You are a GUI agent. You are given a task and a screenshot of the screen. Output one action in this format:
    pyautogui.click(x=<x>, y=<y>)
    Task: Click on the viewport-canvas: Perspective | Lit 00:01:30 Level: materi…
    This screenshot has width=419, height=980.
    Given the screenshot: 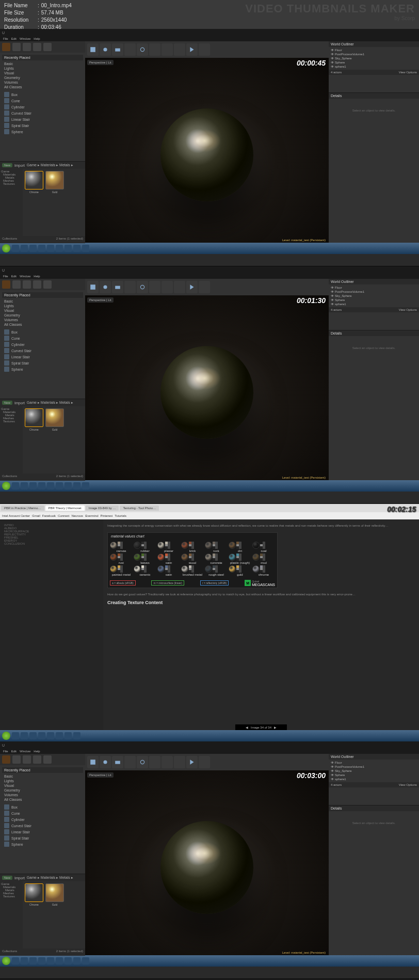 What is the action you would take?
    pyautogui.click(x=207, y=388)
    